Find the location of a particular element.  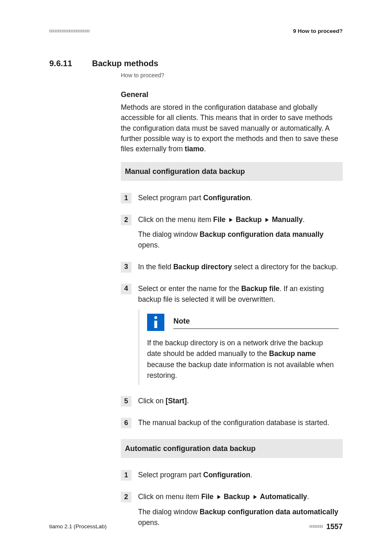

procA-step-1: 1 Select program part Configuration. is located at coordinates (232, 198).